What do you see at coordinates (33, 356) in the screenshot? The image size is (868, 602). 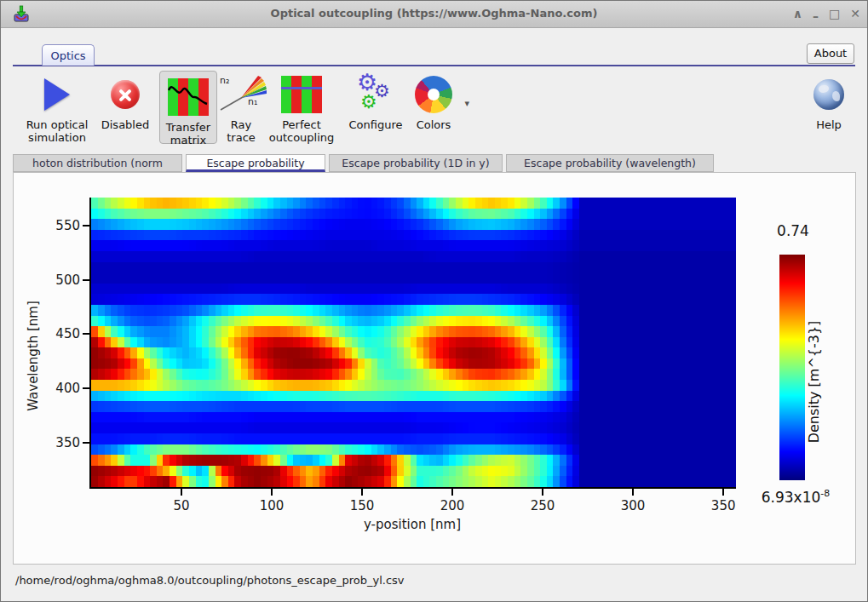 I see `y-axis-label: Wavelength [nm]` at bounding box center [33, 356].